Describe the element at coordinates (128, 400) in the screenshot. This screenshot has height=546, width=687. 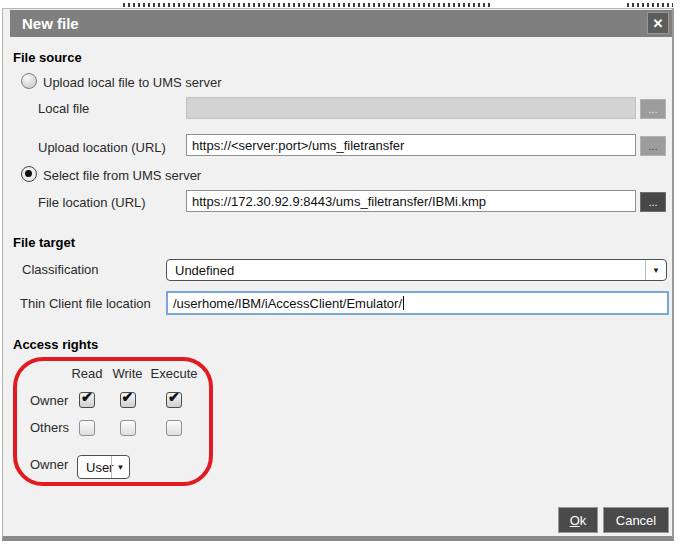
I see `checkbox-owner-write` at that location.